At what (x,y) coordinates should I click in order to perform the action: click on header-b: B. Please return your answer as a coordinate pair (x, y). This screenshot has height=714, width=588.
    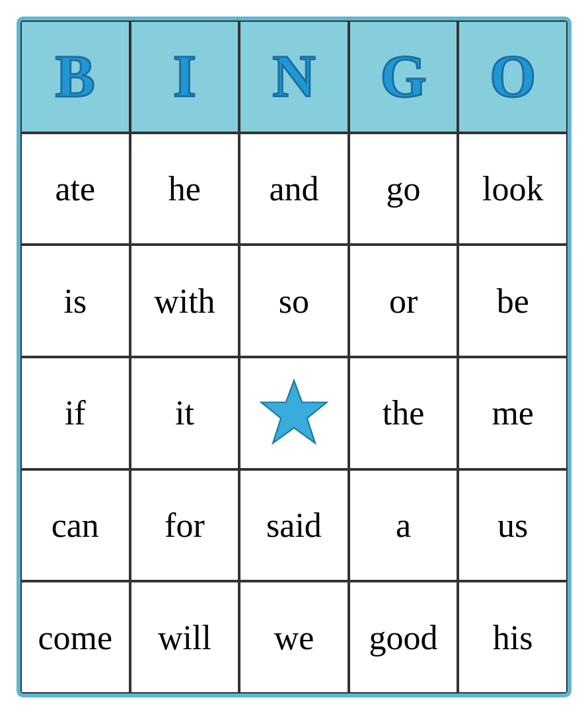
    Looking at the image, I should click on (75, 77).